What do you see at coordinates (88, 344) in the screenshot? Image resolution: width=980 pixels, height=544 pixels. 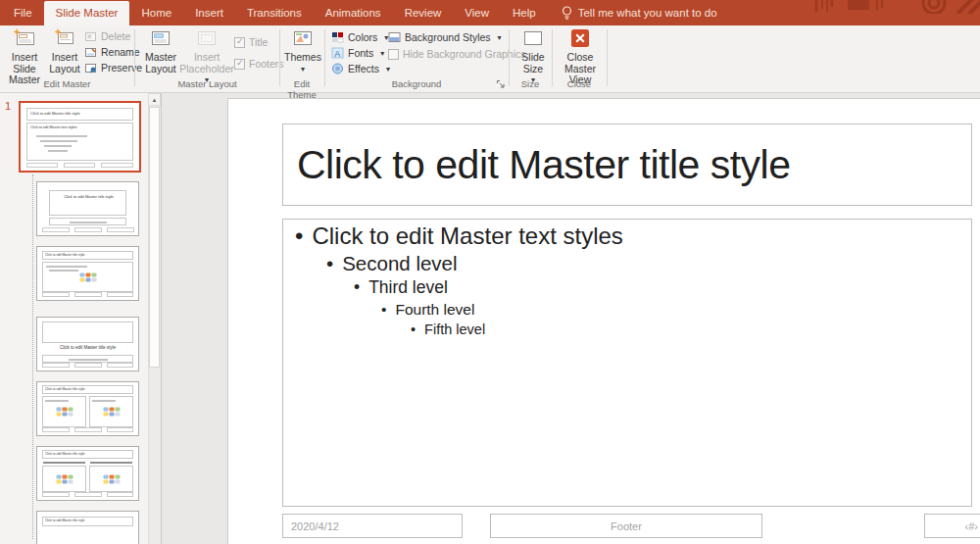 I see `thumbnail-section-header-layout: Click to edit Master title style` at bounding box center [88, 344].